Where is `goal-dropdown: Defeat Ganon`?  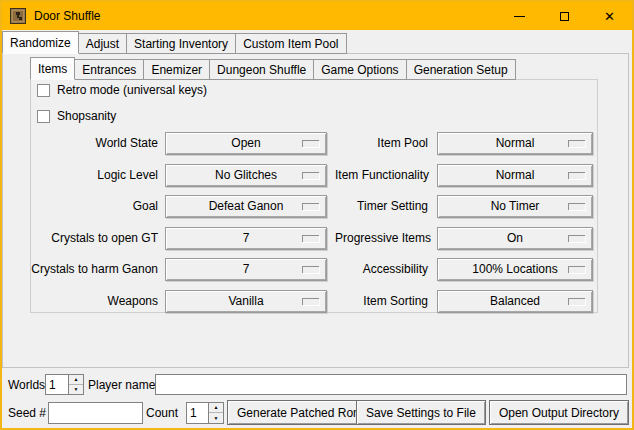 goal-dropdown: Defeat Ganon is located at coordinates (246, 206).